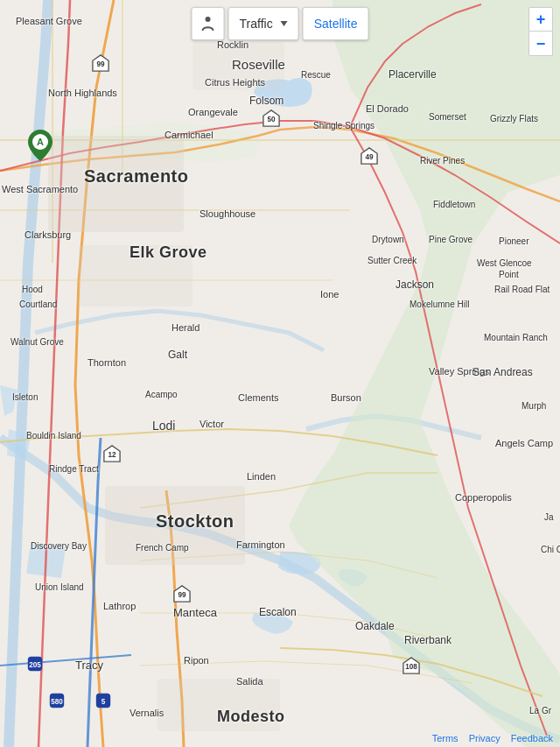 Image resolution: width=560 pixels, height=747 pixels. I want to click on zoom-in-button: +, so click(541, 19).